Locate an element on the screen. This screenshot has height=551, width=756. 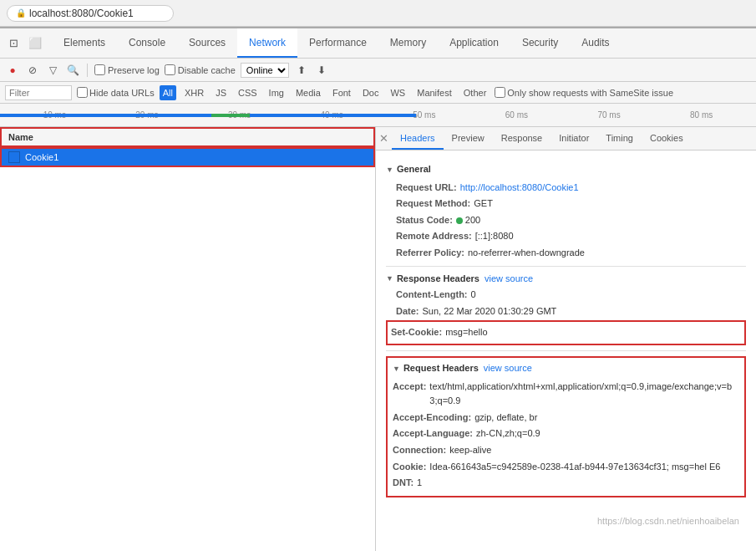
remote-address-value: [::1]:8080 is located at coordinates (495, 237).